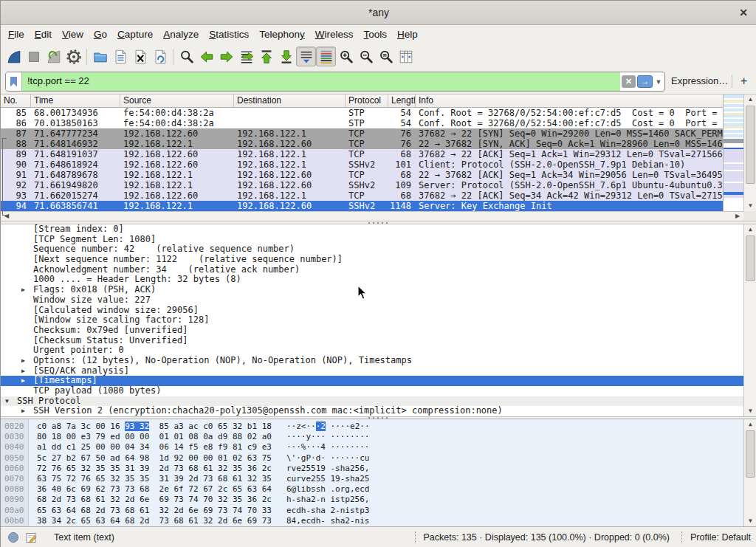 This screenshot has width=756, height=547. I want to click on expert-info-icon, so click(13, 537).